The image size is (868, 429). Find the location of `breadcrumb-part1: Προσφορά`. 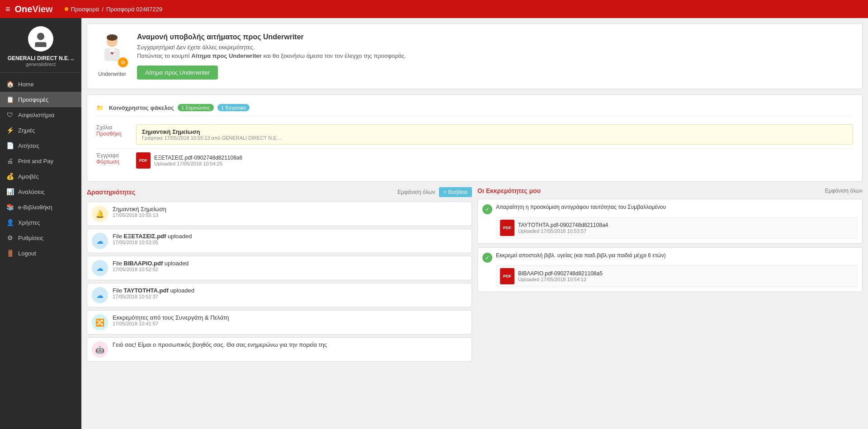

breadcrumb-part1: Προσφορά is located at coordinates (85, 9).